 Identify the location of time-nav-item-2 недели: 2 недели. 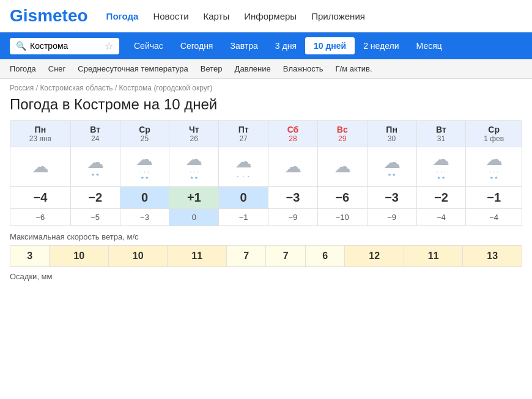
(381, 46).